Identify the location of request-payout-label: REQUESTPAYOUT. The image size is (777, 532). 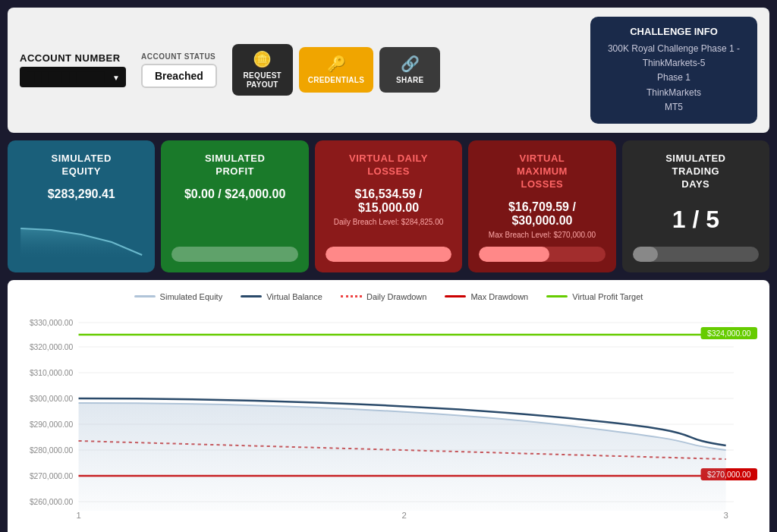
(263, 80).